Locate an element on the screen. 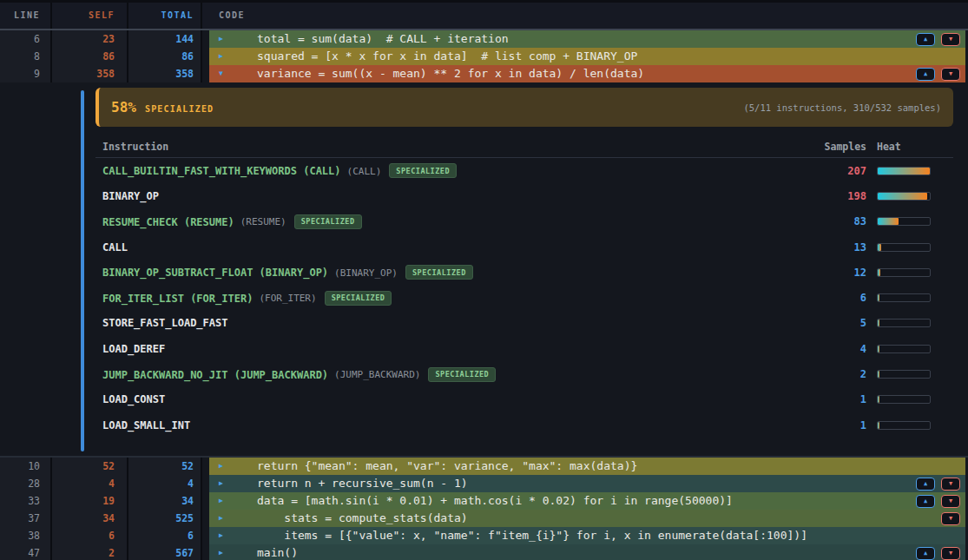 The height and width of the screenshot is (560, 968). instruction-row: FOR_ITER_LIST (FOR_ITER)(FOR_ITER)SPECIA… is located at coordinates (524, 297).